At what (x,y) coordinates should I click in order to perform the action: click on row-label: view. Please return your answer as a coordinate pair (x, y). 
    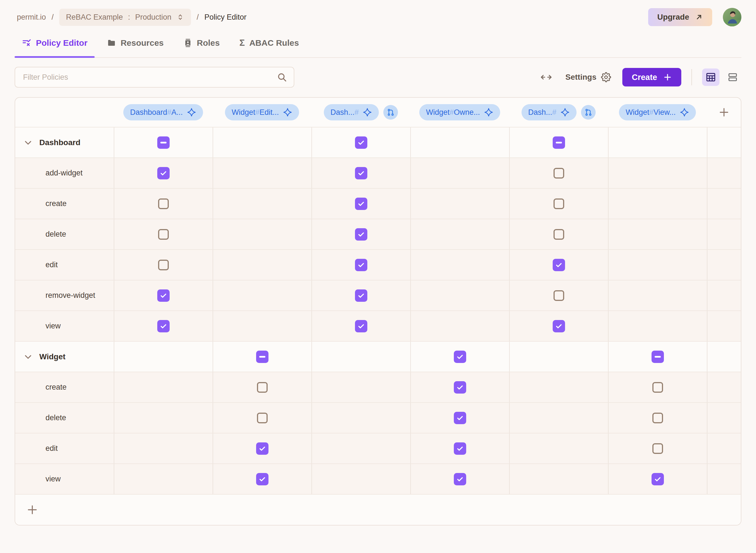
    Looking at the image, I should click on (53, 479).